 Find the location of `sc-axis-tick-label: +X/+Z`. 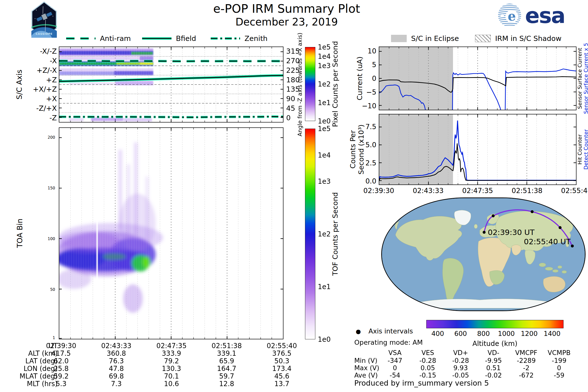

sc-axis-tick-label: +X/+Z is located at coordinates (40, 89).